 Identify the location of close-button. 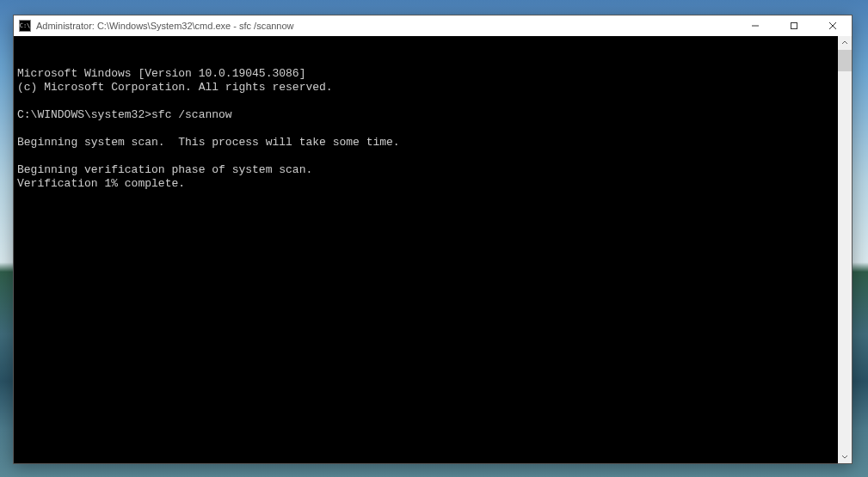
(833, 26).